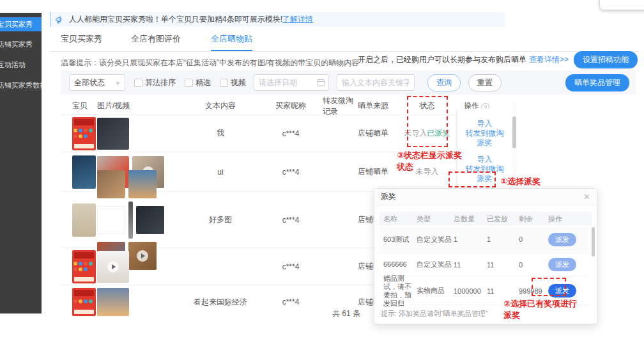 The image size is (644, 341). Describe the element at coordinates (20, 24) in the screenshot. I see `sidebar-item-product-buyer-show: 宝贝买家秀` at that location.